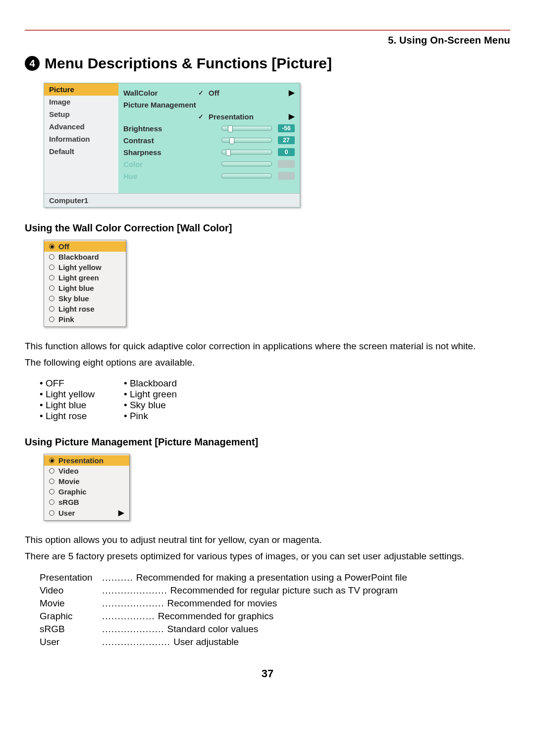 The width and height of the screenshot is (535, 756). I want to click on wallcolor-label: WallColor, so click(160, 93).